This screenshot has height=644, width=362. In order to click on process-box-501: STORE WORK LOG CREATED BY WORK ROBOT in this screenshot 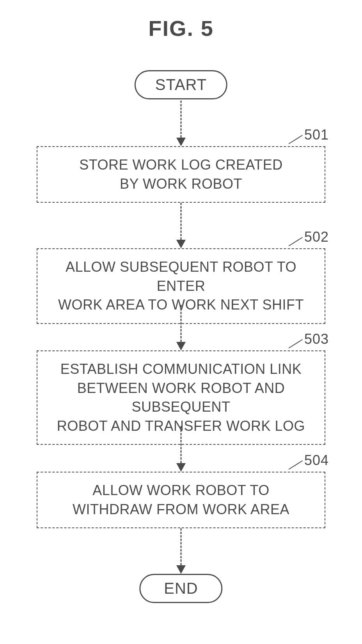, I will do `click(181, 175)`.